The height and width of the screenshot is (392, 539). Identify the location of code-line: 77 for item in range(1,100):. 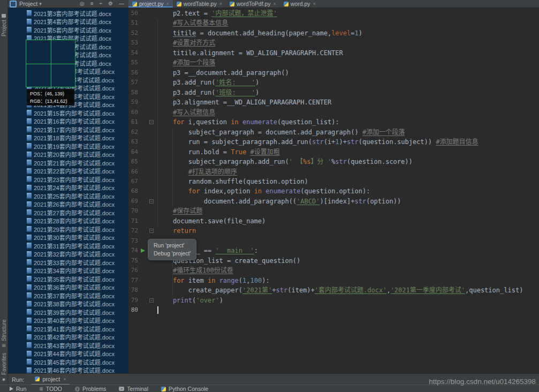
(334, 281).